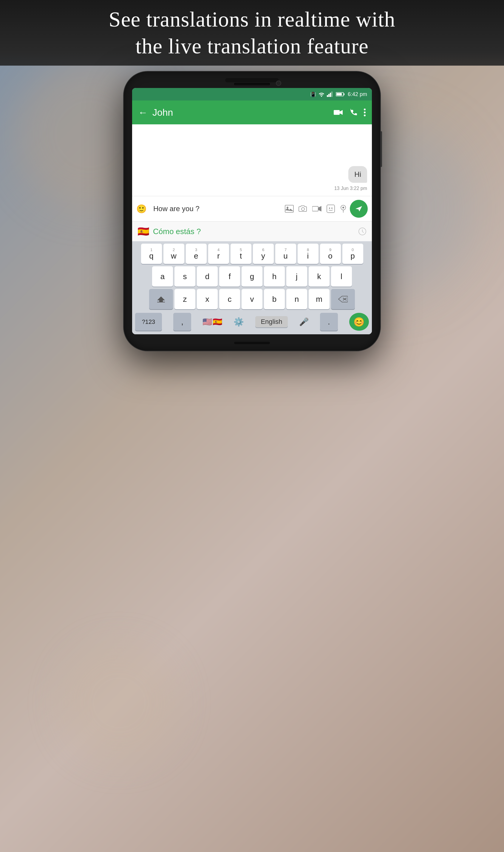  I want to click on chat-area: Hi 13 Jun 3:22 pm, so click(252, 160).